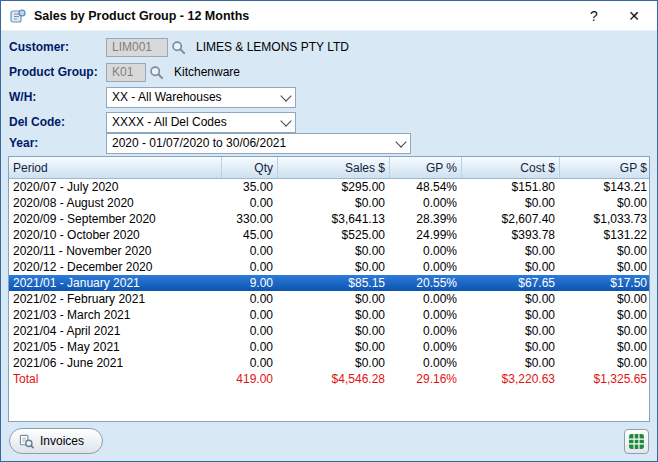  Describe the element at coordinates (122, 72) in the screenshot. I see `product-group-code-value: K01` at that location.